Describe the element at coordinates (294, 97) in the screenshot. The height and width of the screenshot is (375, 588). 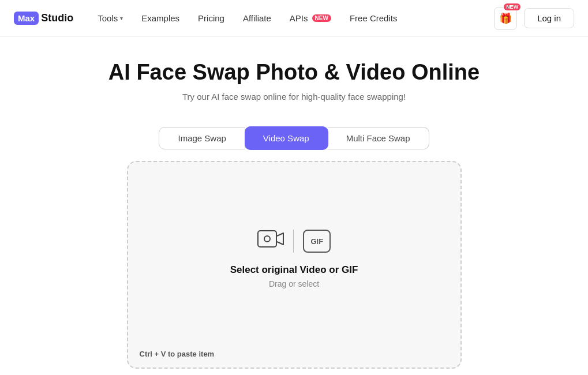
I see `hero-subtitle: Try our AI face swap online for high-qua…` at that location.